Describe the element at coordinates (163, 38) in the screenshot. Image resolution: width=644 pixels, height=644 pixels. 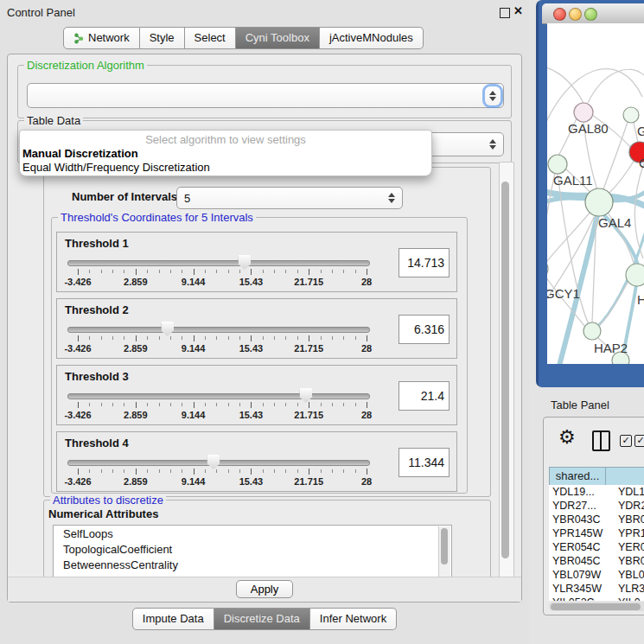
I see `tab-style: Style` at that location.